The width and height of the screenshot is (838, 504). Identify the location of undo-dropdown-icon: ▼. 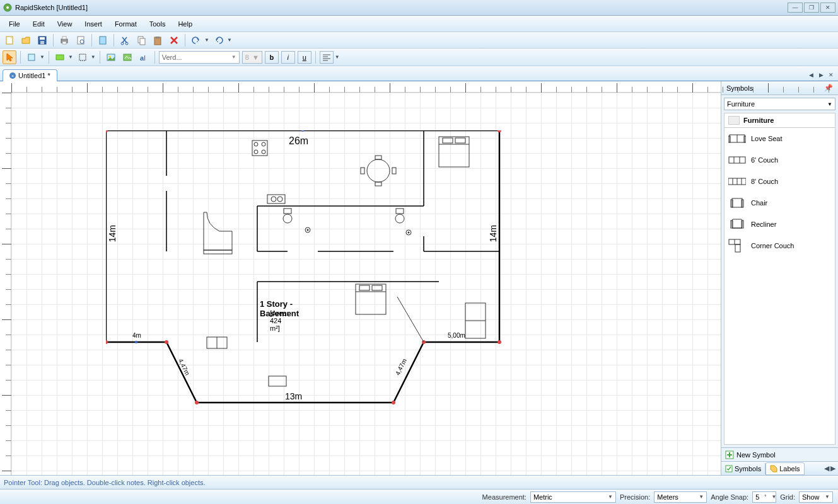
(207, 40).